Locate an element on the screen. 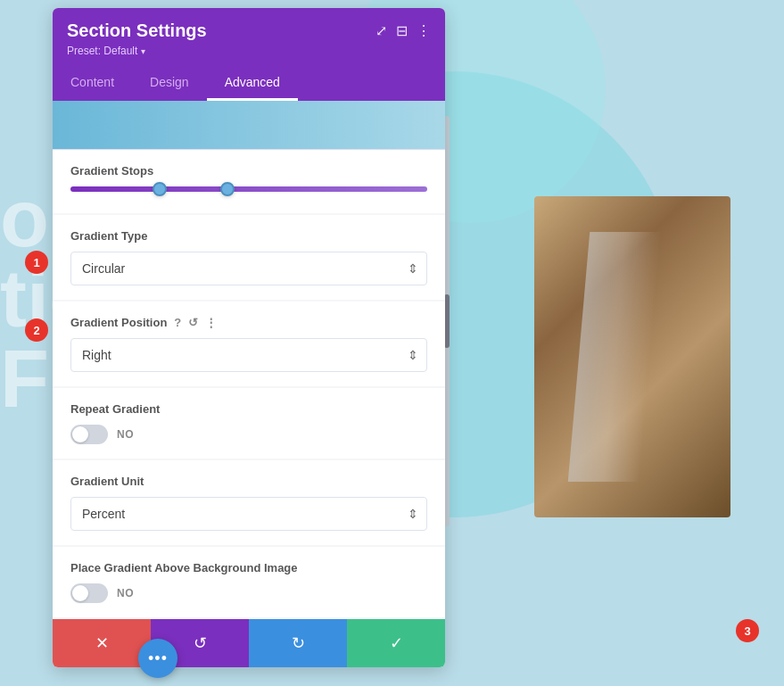 The image size is (784, 686). preset-arrow: ▾ is located at coordinates (143, 52).